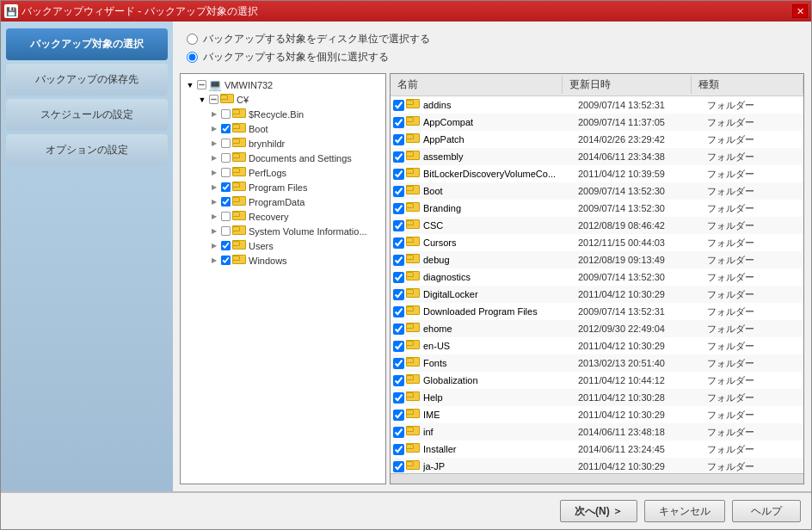 The image size is (812, 530). What do you see at coordinates (643, 432) in the screenshot?
I see `file-date: 2014/06/11 23:48:18` at bounding box center [643, 432].